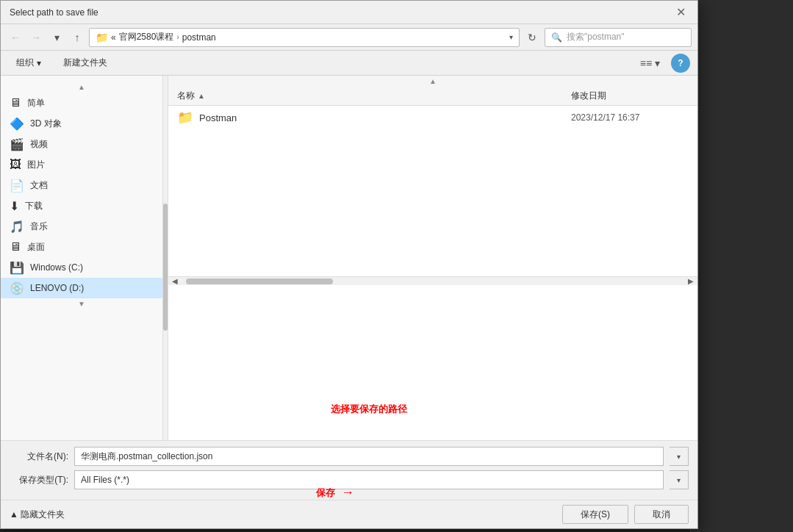 This screenshot has height=532, width=793. What do you see at coordinates (113, 37) in the screenshot?
I see `breadcrumb-prefix: «` at bounding box center [113, 37].